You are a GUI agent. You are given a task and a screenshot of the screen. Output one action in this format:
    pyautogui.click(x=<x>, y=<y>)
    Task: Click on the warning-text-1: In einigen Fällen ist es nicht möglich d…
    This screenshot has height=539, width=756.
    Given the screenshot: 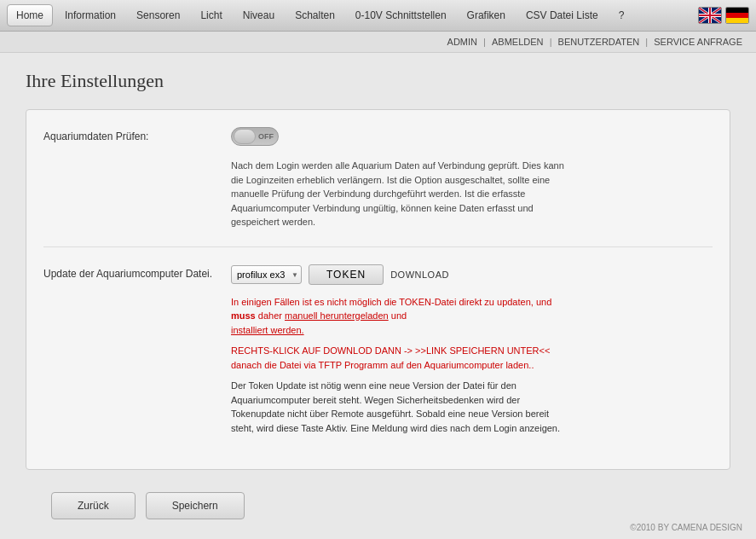 What is the action you would take?
    pyautogui.click(x=401, y=316)
    